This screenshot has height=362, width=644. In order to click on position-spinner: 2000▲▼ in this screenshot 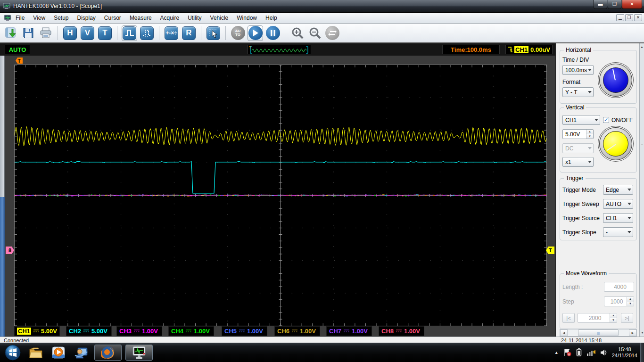, I will do `click(597, 318)`.